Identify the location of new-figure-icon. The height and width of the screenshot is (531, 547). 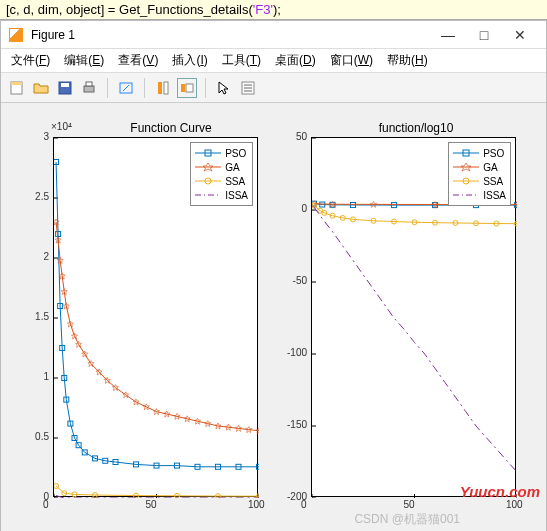
(17, 88).